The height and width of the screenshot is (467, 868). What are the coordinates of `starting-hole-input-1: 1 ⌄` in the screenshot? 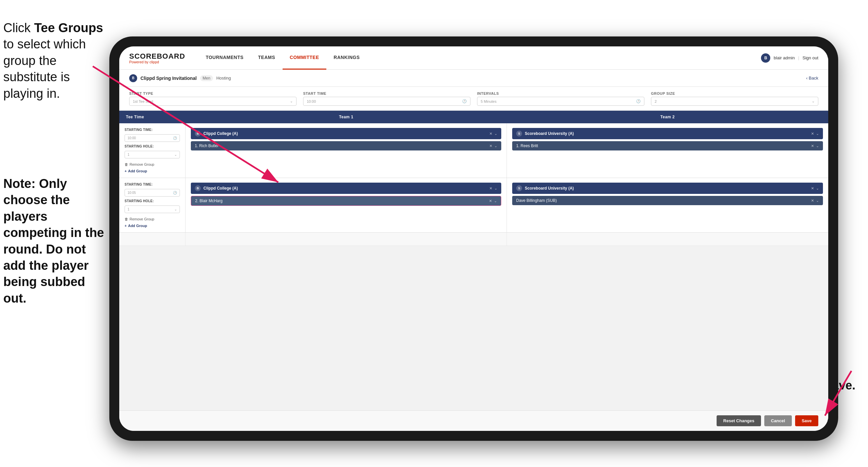 It's located at (152, 154).